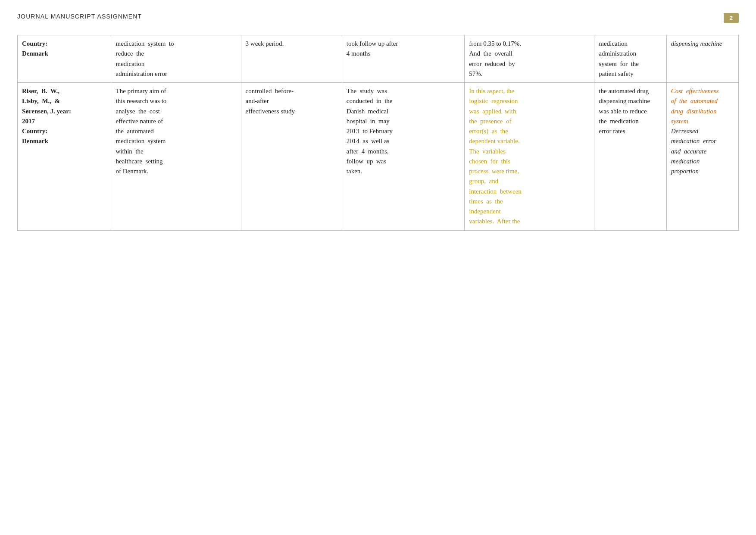 This screenshot has height=535, width=756. What do you see at coordinates (703, 157) in the screenshot?
I see `cell-cost-effectiveness: Cost effectiveness of the automated drug…` at bounding box center [703, 157].